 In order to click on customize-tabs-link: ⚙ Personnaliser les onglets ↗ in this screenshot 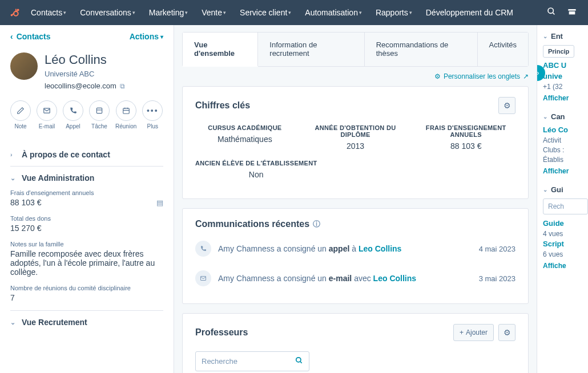, I will do `click(482, 76)`.